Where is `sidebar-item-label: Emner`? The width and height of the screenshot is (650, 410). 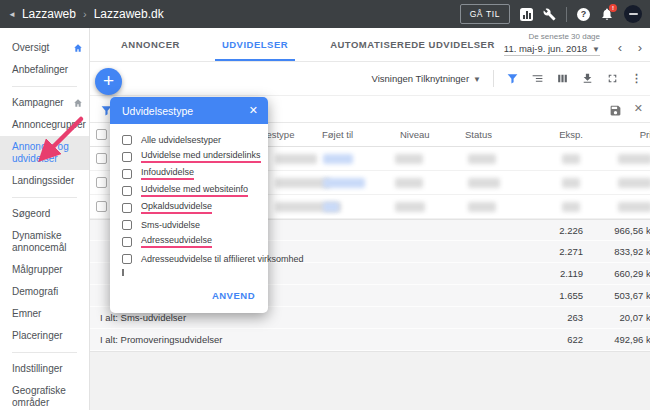 sidebar-item-label: Emner is located at coordinates (26, 314).